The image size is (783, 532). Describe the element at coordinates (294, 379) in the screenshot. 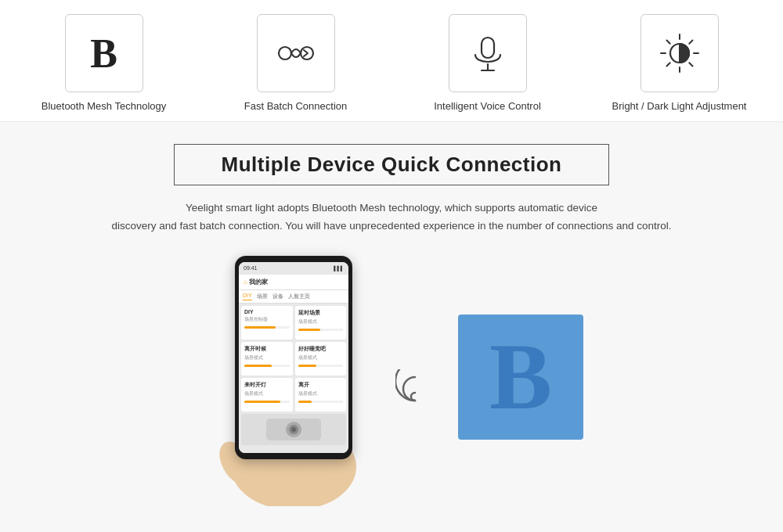

I see `phone-grid: DIY 场景控制器 延时场景 场景模式 离开时候 场景模式` at that location.